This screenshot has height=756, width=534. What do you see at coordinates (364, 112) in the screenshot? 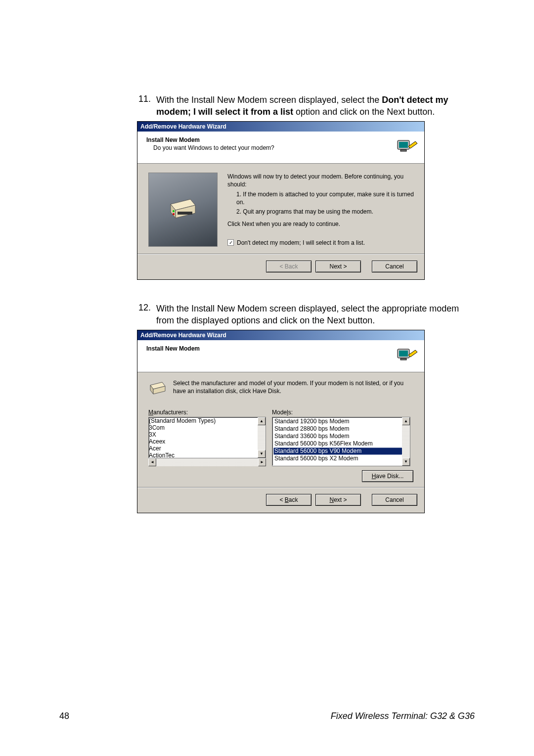
I see `step11-mid: option and click on the Next button.` at bounding box center [364, 112].